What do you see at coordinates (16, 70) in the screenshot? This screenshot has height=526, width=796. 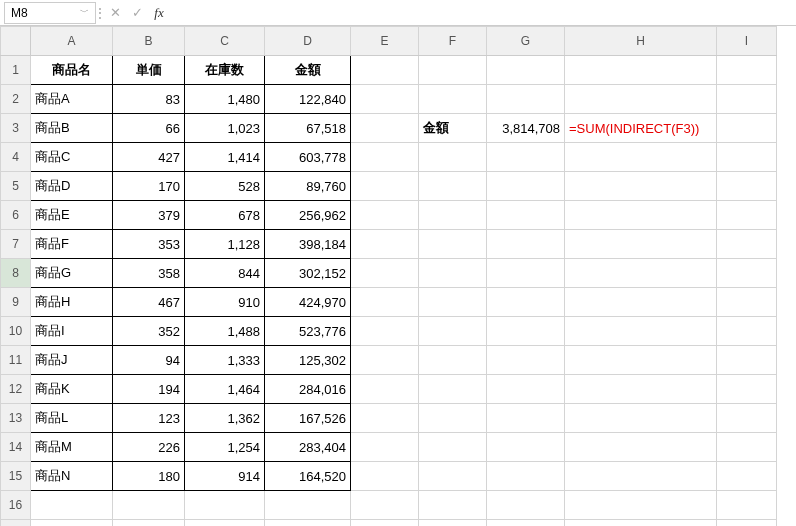 I see `row-header-1: 1` at bounding box center [16, 70].